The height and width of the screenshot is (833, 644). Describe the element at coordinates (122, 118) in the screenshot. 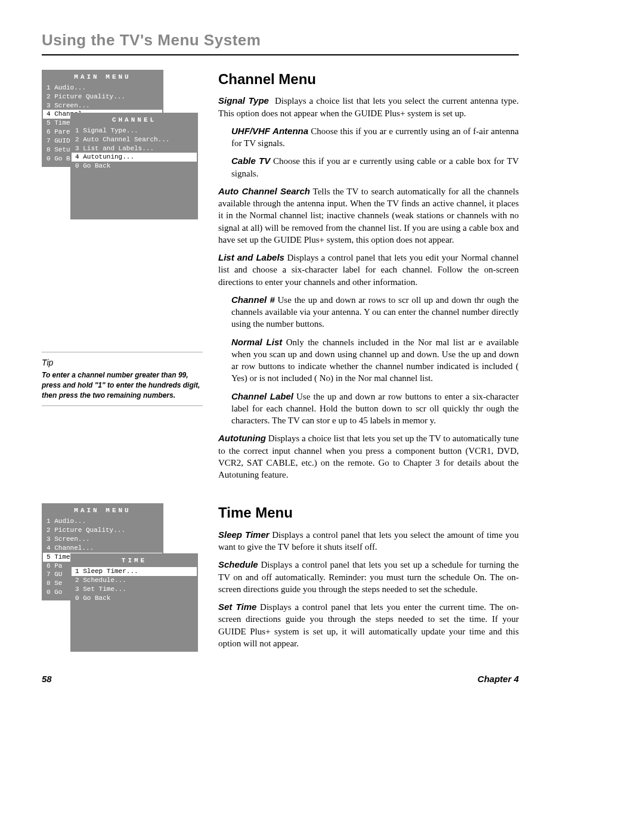

I see `channel-menu-screenshot: MAIN MENU 1 Audio... 2 Picture Quality..…` at that location.